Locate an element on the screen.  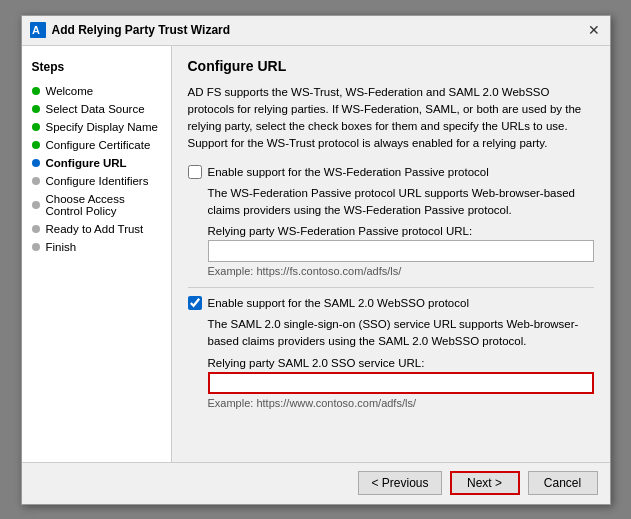
dot-configure-certificate is located at coordinates (36, 145).